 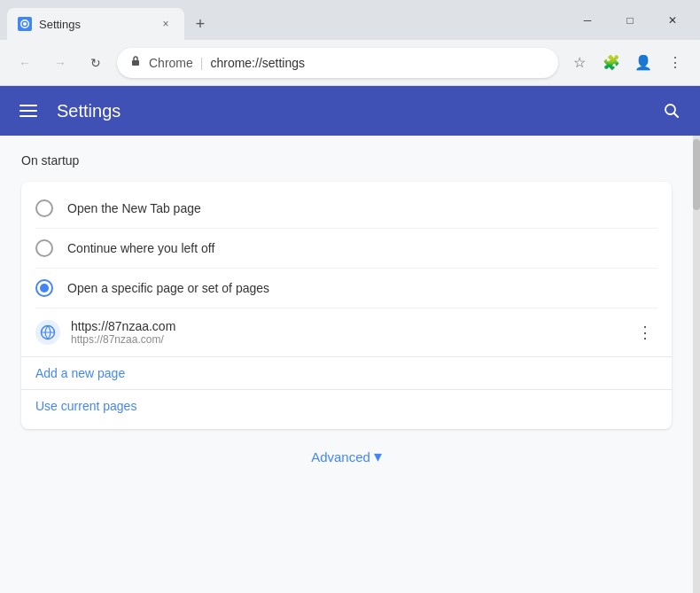 What do you see at coordinates (25, 24) in the screenshot?
I see `tab-favicon` at bounding box center [25, 24].